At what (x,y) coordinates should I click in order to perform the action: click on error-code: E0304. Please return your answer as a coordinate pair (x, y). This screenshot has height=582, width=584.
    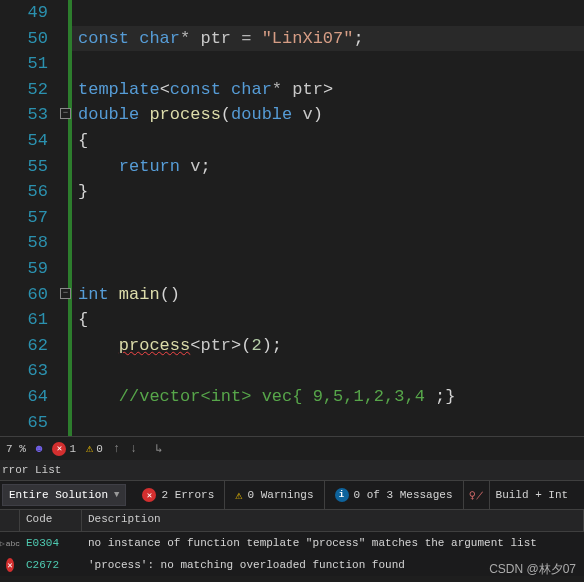
    Looking at the image, I should click on (51, 543).